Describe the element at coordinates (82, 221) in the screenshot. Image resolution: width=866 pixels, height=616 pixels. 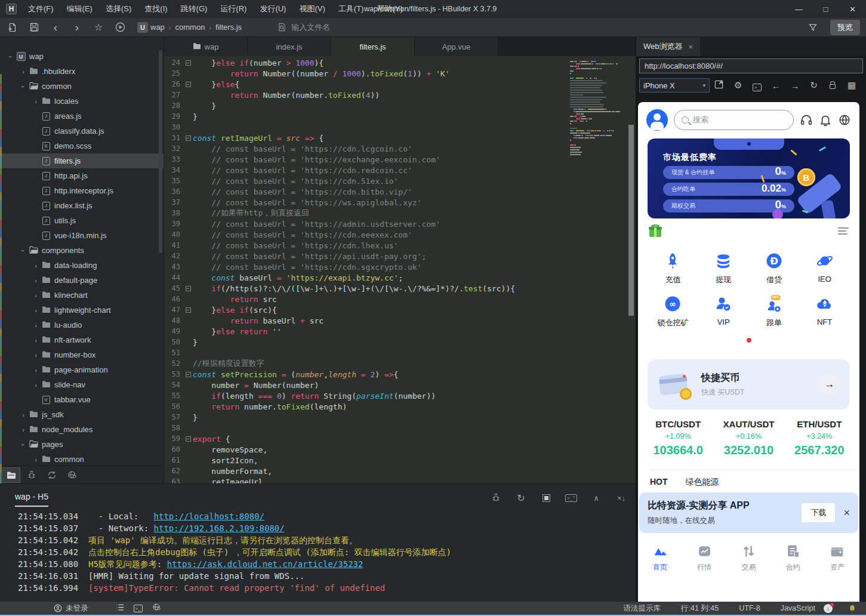
I see `tree-item-utils.js: Jutils.js` at that location.